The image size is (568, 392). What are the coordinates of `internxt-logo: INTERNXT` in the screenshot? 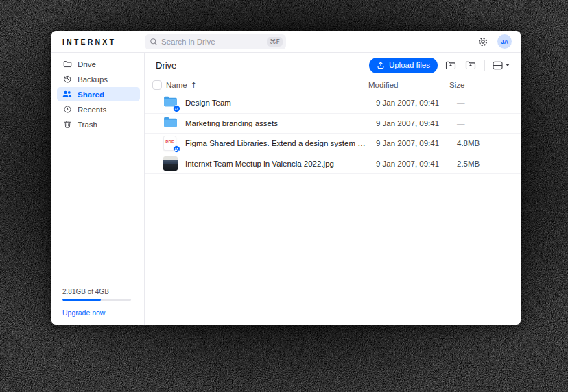 It's located at (89, 42).